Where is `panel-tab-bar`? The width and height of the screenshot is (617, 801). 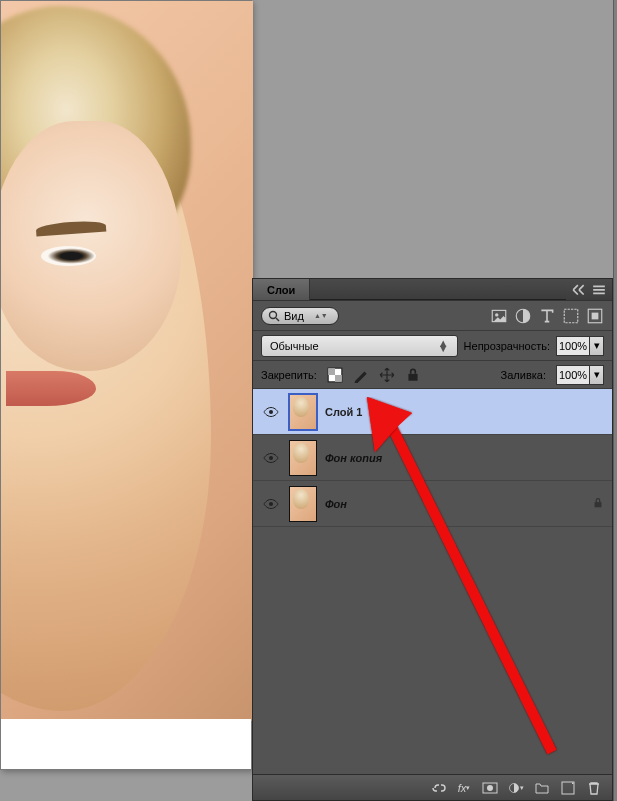 panel-tab-bar is located at coordinates (438, 290).